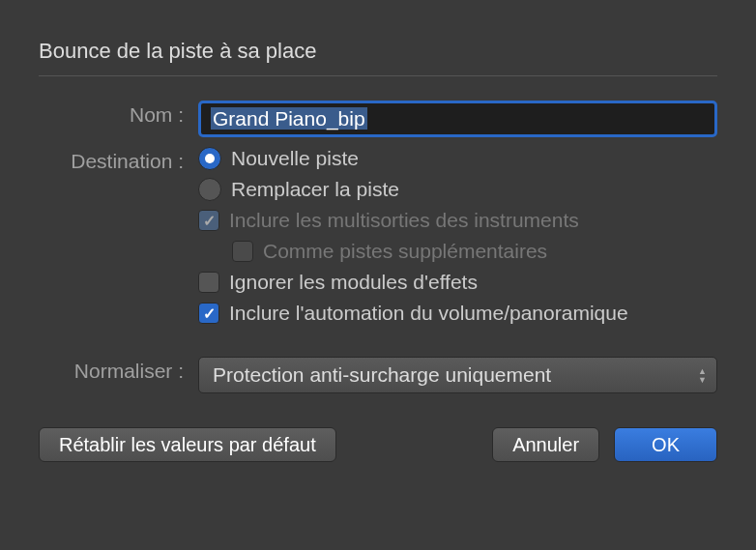 This screenshot has height=550, width=756. Describe the element at coordinates (702, 375) in the screenshot. I see `chevron-up-down-icon: ▲ ▼` at that location.